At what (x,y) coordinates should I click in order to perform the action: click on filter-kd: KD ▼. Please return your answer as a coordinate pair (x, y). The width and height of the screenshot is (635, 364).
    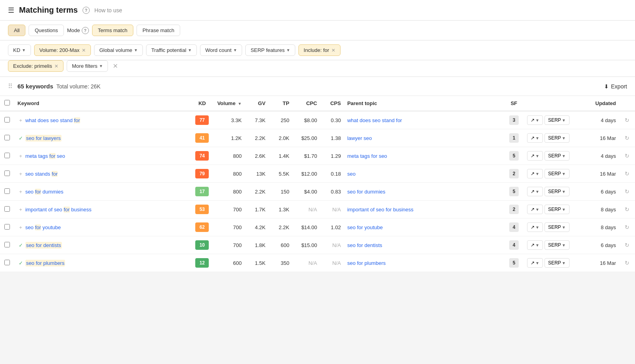
    Looking at the image, I should click on (19, 50).